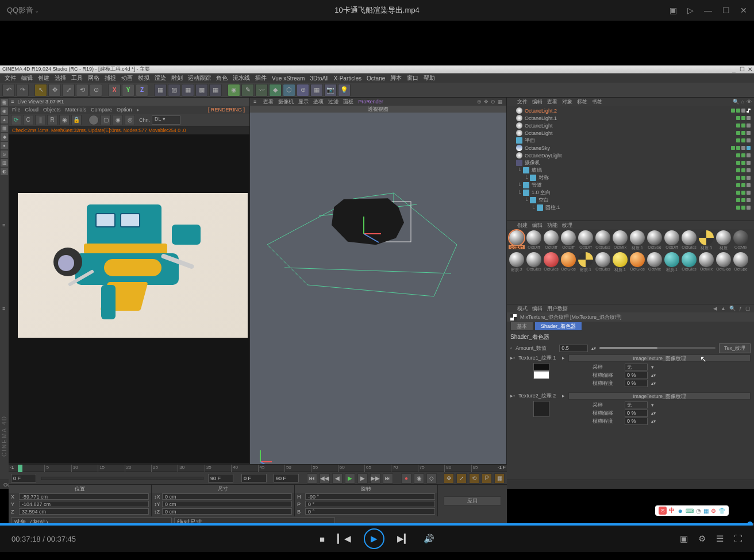 The width and height of the screenshot is (754, 560). I want to click on menu-item: Cloud, so click(32, 110).